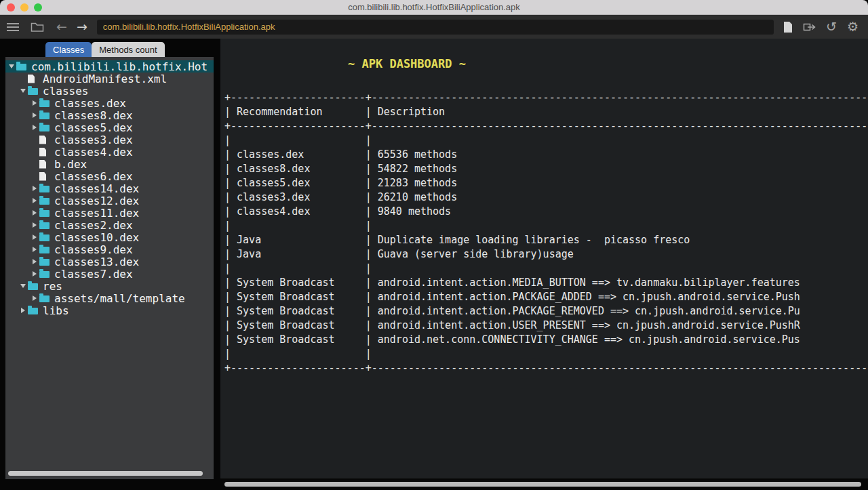 The height and width of the screenshot is (490, 868). I want to click on tree-item: classes14.dex, so click(110, 188).